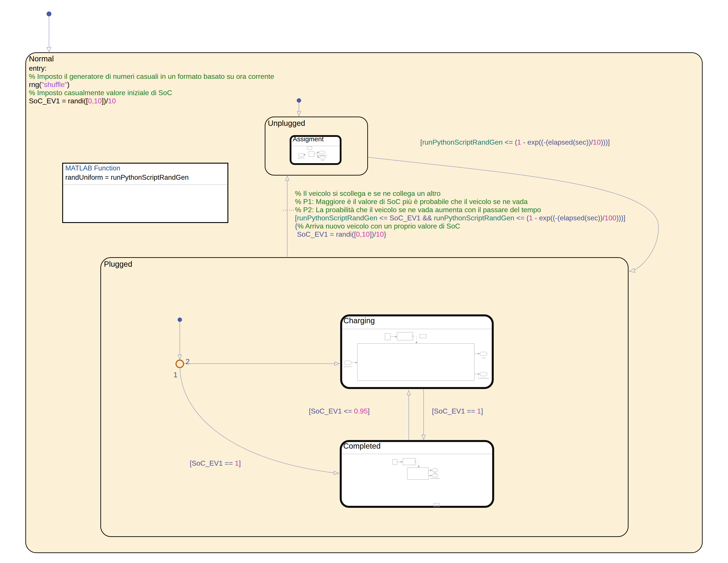 This screenshot has width=728, height=563. What do you see at coordinates (368, 193) in the screenshot?
I see `transition-comment-1: % Il veicolo si scollega e se ne collega…` at bounding box center [368, 193].